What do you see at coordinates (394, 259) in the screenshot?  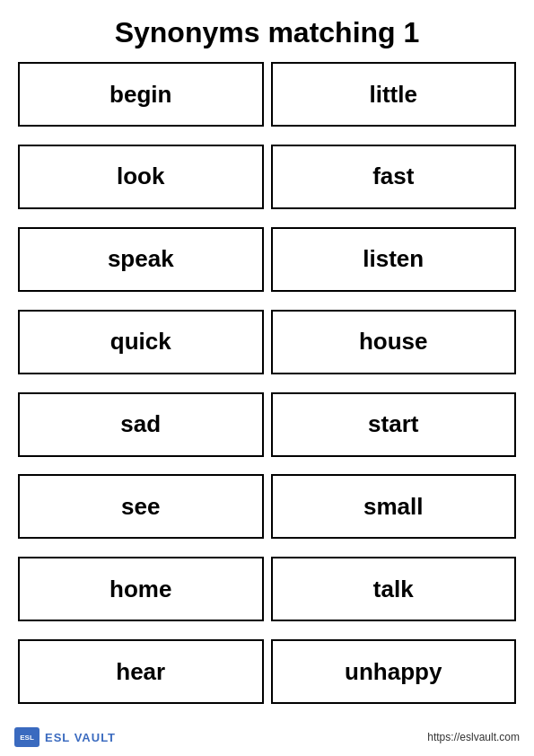 I see `word-card-right-listen: listen` at bounding box center [394, 259].